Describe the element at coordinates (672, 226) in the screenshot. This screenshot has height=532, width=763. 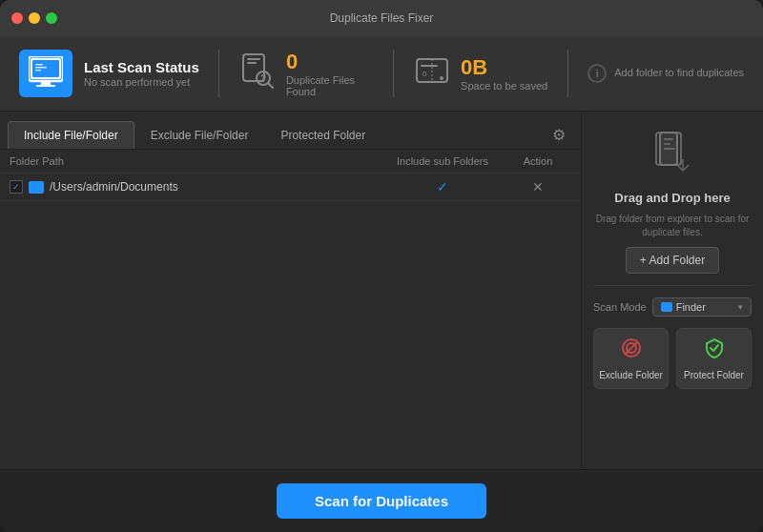
I see `drag-drop-sub: Drag folder from explorer to scan for du…` at that location.